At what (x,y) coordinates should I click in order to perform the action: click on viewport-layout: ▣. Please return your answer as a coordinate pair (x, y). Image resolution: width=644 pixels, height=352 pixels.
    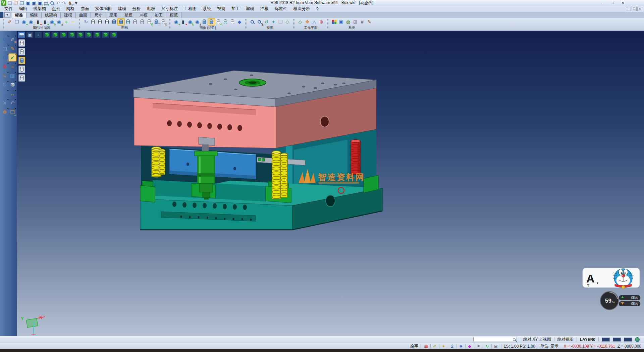
    Looking at the image, I should click on (30, 35).